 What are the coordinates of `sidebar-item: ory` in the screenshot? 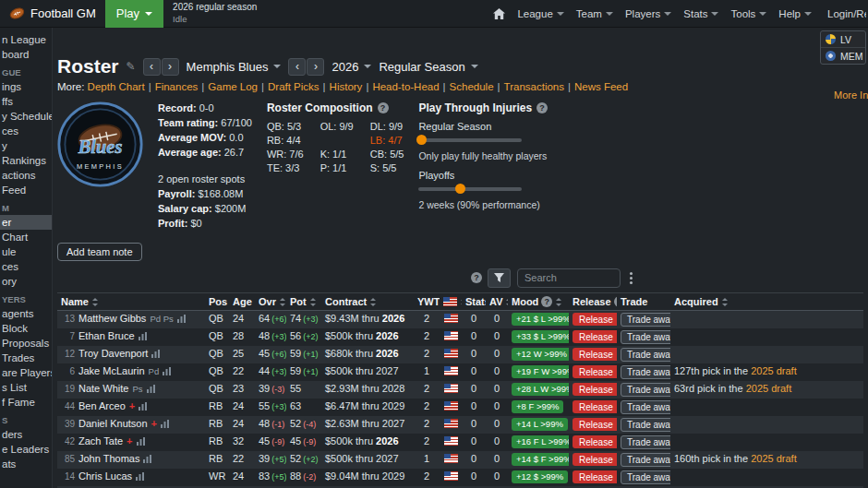 It's located at (26, 281).